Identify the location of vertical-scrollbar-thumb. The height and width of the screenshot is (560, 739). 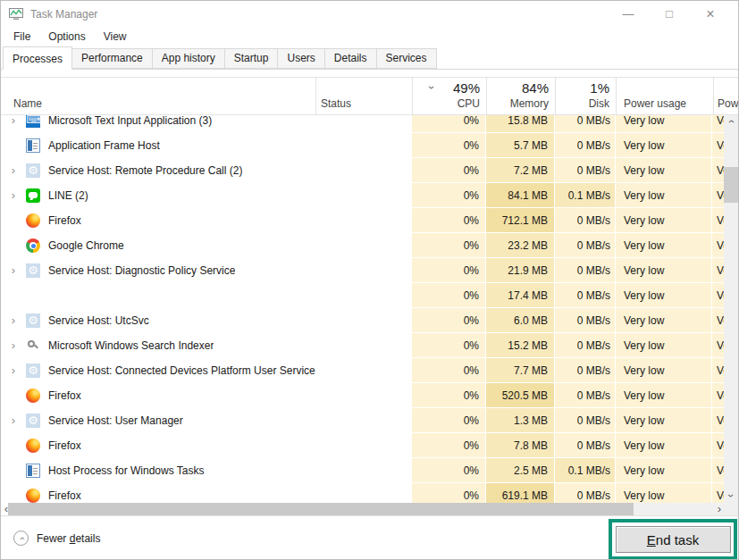
(731, 185).